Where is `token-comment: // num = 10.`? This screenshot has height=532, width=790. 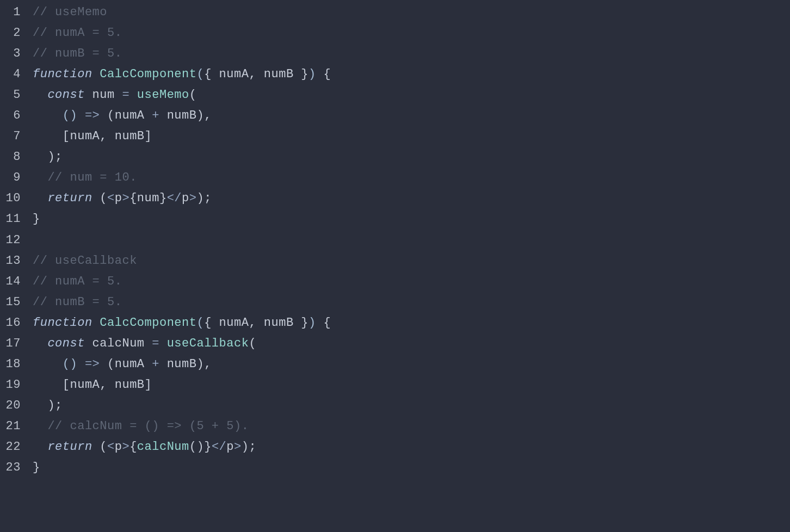
token-comment: // num = 10. is located at coordinates (92, 177).